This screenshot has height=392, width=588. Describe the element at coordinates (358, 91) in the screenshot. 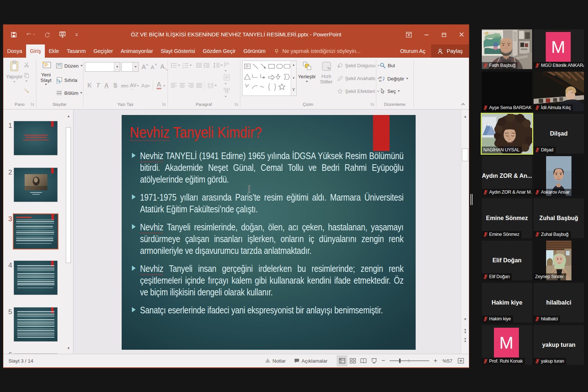

I see `shape-effects-button: Şekil Efektleri` at that location.